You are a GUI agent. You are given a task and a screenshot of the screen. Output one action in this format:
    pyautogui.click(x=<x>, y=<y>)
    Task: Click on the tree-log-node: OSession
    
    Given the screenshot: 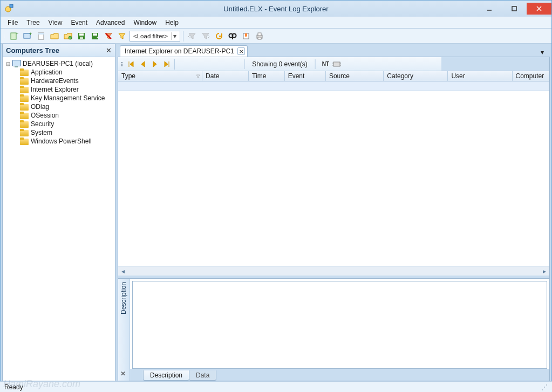 What is the action you would take?
    pyautogui.click(x=66, y=115)
    